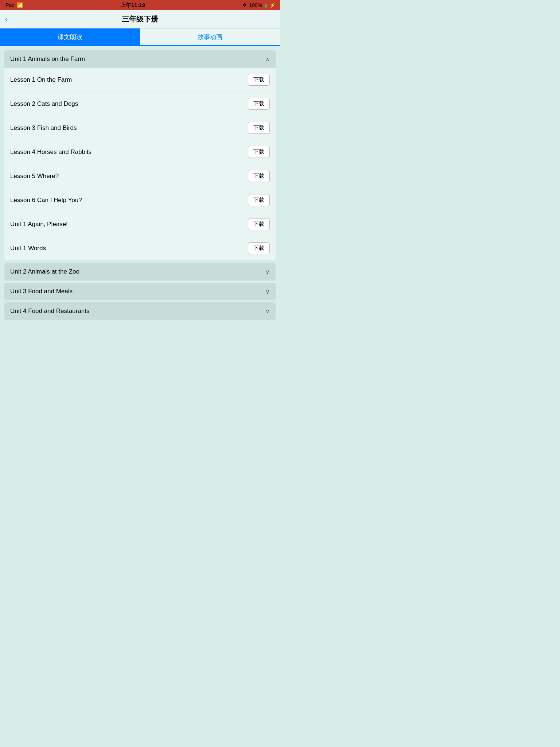 The width and height of the screenshot is (560, 747). What do you see at coordinates (140, 200) in the screenshot?
I see `list-item: Lesson 6 Can I Help You? 下载` at bounding box center [140, 200].